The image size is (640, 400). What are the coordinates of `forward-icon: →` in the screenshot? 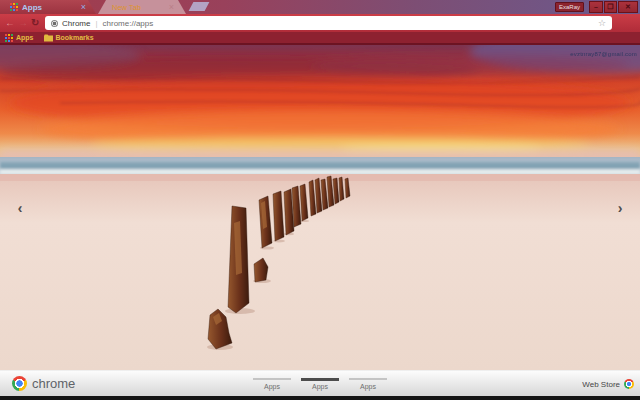 It's located at (23, 23).